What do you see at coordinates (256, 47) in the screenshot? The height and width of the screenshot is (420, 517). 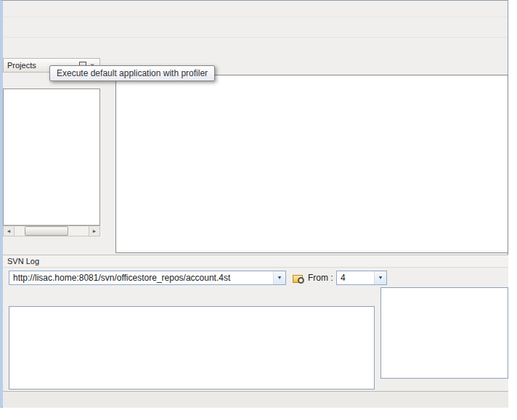 I see `toolbar-run` at bounding box center [256, 47].